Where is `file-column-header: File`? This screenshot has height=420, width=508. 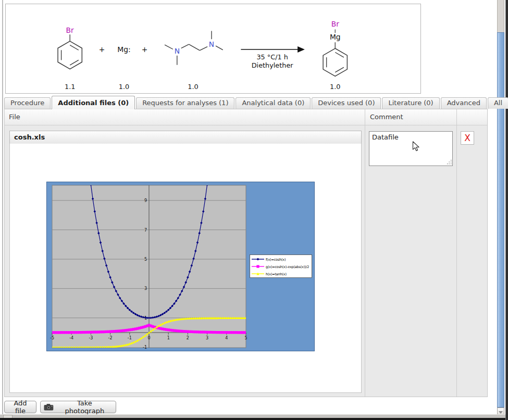
file-column-header: File is located at coordinates (15, 117).